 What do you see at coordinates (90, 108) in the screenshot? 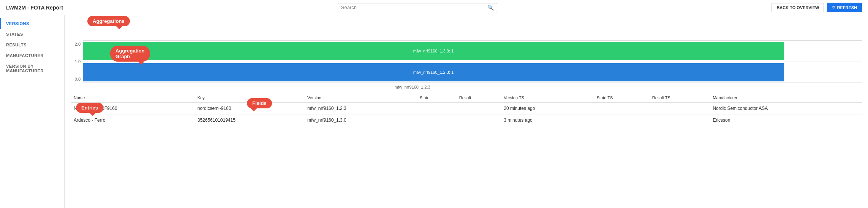
I see `annotation-entries: Entries` at bounding box center [90, 108].